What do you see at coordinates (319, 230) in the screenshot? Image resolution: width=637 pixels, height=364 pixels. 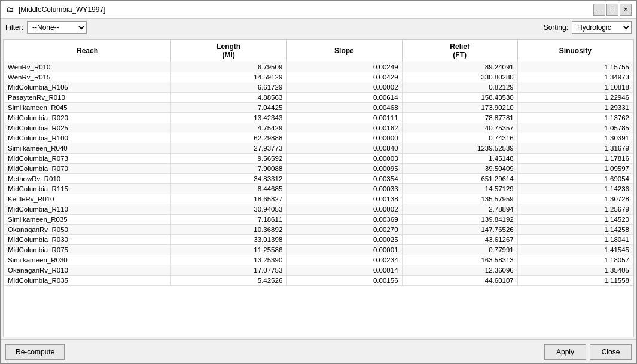 I see `table-row: OkanaganRv_R05010.368920.00270147.765261…` at bounding box center [319, 230].